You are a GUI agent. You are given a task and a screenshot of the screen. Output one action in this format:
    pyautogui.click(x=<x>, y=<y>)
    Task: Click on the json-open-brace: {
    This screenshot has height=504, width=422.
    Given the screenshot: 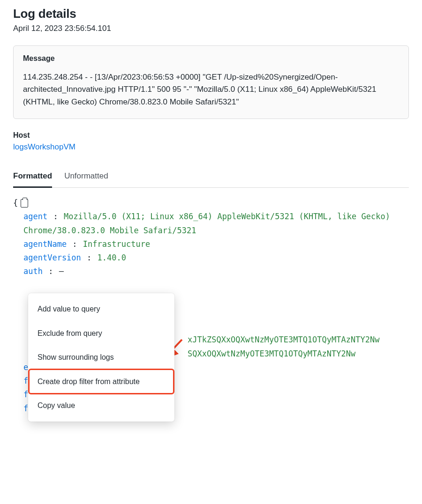 What is the action you would take?
    pyautogui.click(x=211, y=203)
    